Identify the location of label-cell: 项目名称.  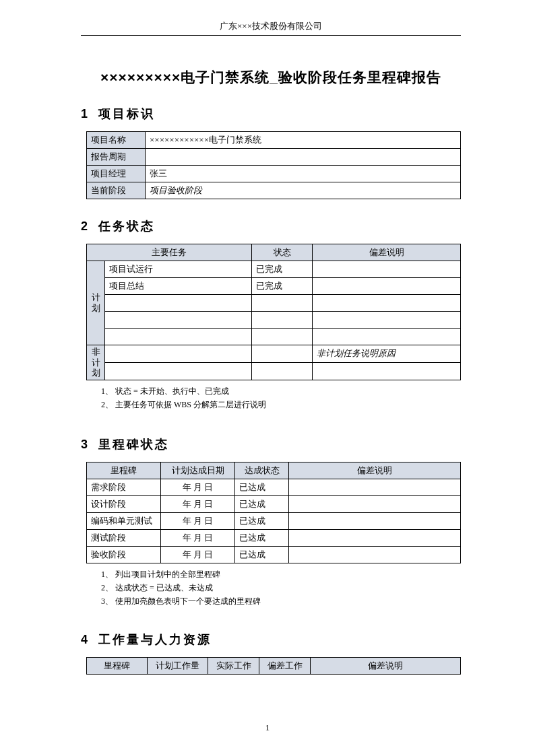
(116, 140).